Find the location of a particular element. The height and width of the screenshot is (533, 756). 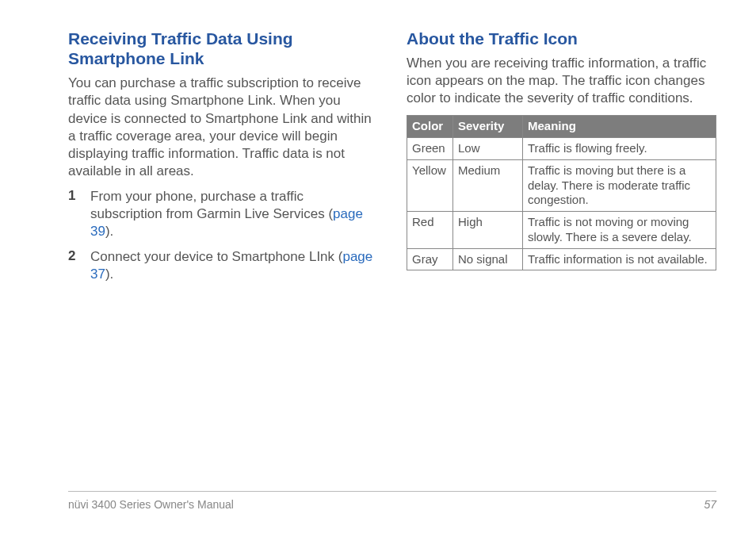

footer-manual-title: nüvi 3400 Series Owner's Manual is located at coordinates (151, 504).